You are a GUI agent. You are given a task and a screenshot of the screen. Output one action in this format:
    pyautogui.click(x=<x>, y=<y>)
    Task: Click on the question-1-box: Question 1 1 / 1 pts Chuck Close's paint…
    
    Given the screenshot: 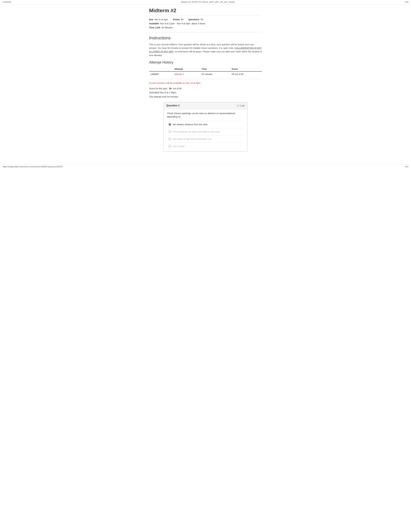 What is the action you would take?
    pyautogui.click(x=206, y=127)
    